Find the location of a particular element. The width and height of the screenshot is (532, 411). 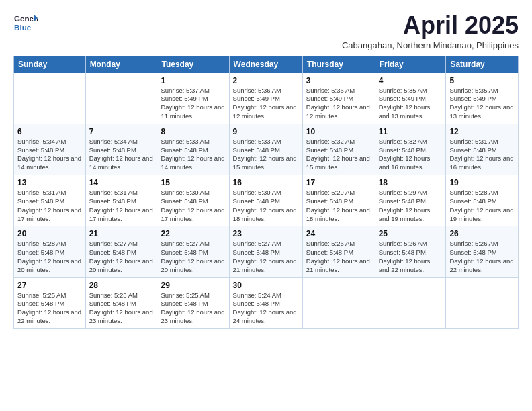

day-number: 21 is located at coordinates (122, 234).